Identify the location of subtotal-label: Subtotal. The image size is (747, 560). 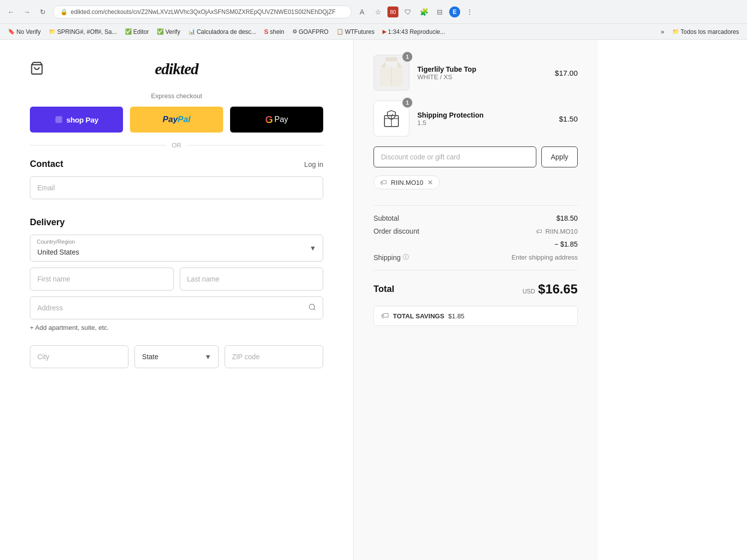
(386, 218).